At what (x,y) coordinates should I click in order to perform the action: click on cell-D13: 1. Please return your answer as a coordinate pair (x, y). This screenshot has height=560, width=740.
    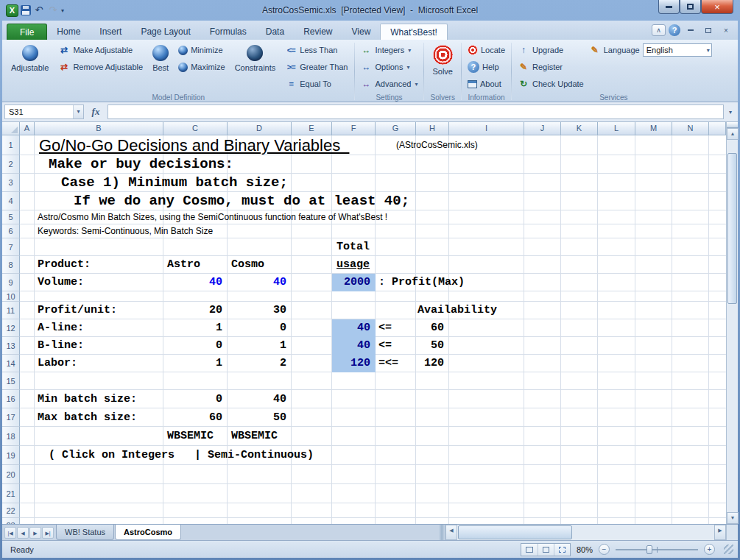
    Looking at the image, I should click on (259, 346).